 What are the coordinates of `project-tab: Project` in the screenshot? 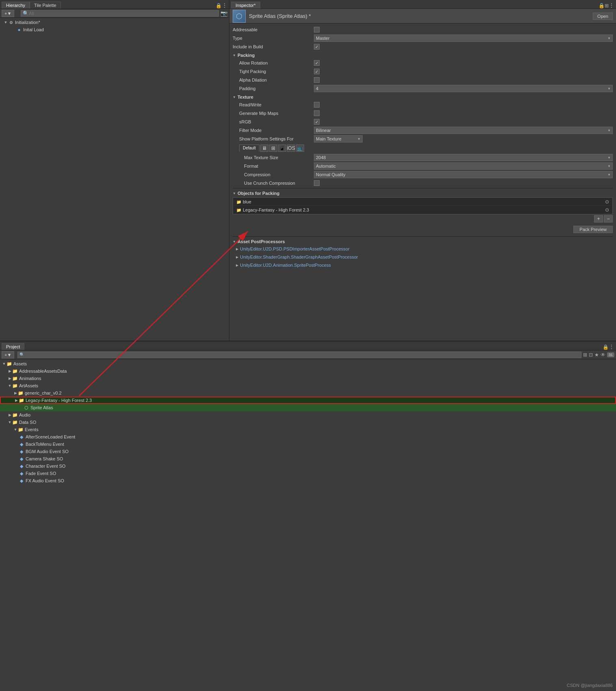 It's located at (13, 347).